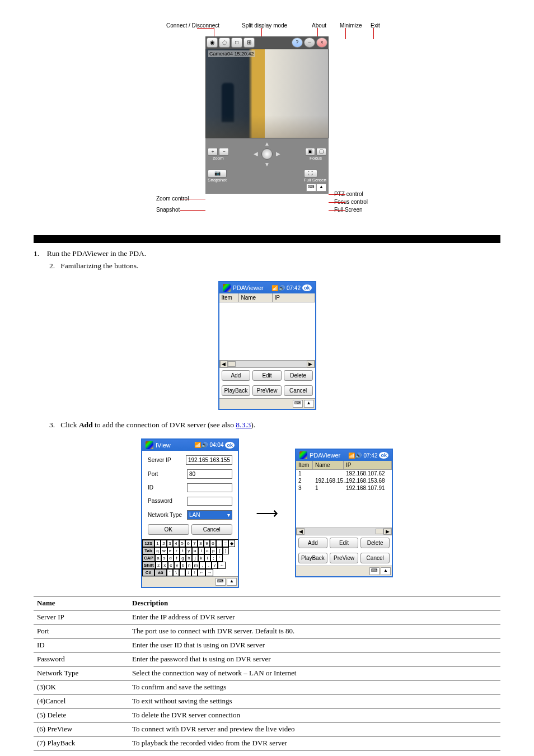  I want to click on kb-key: j, so click(195, 558).